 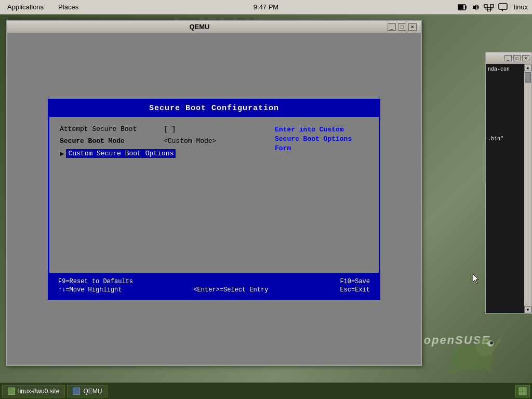 What do you see at coordinates (162, 141) in the screenshot?
I see `bios-option-secure-boot-mode: Secure Boot Mode <Custom Mode>` at bounding box center [162, 141].